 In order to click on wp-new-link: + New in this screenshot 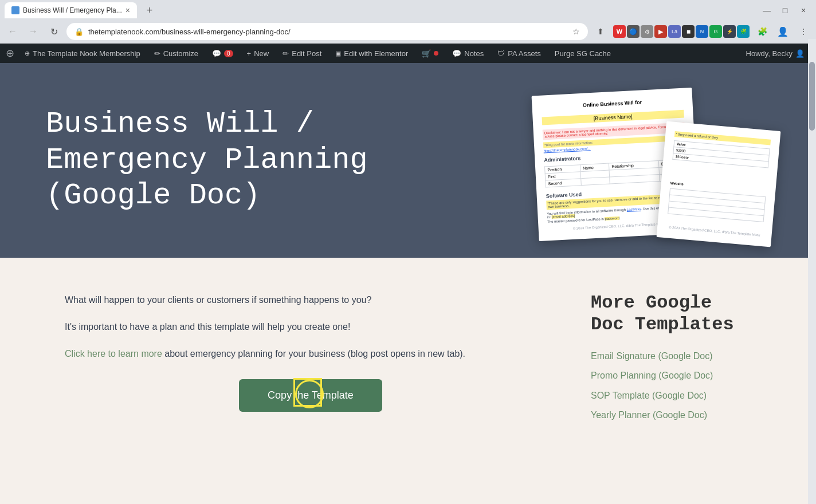, I will do `click(258, 53)`.